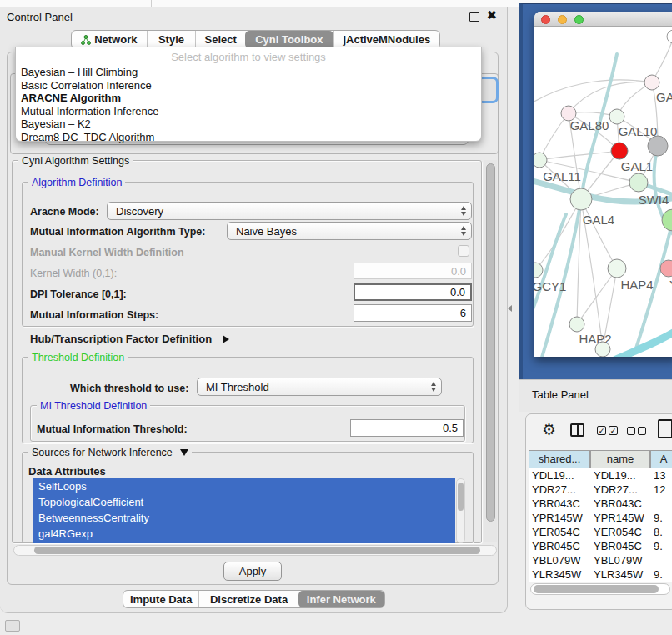  What do you see at coordinates (342, 599) in the screenshot?
I see `tab-infer-network: Infer Network` at bounding box center [342, 599].